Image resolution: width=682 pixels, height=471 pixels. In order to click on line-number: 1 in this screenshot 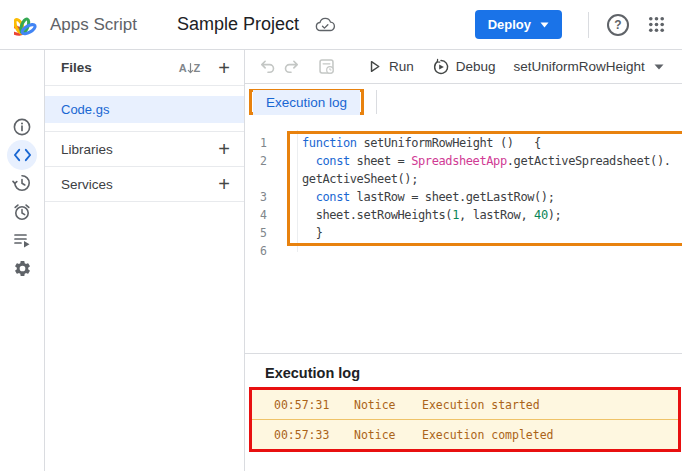, I will do `click(256, 143)`.